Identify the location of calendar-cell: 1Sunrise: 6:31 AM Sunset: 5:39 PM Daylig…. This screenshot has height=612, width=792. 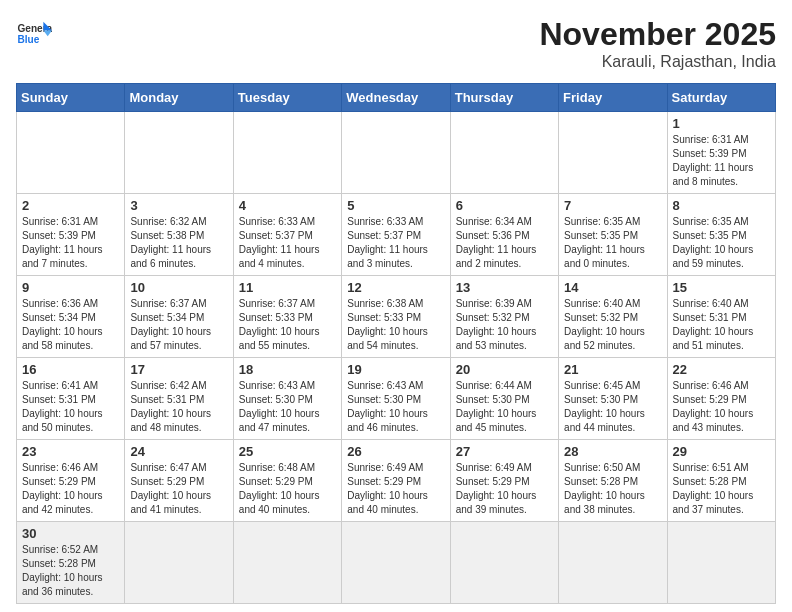
(721, 153).